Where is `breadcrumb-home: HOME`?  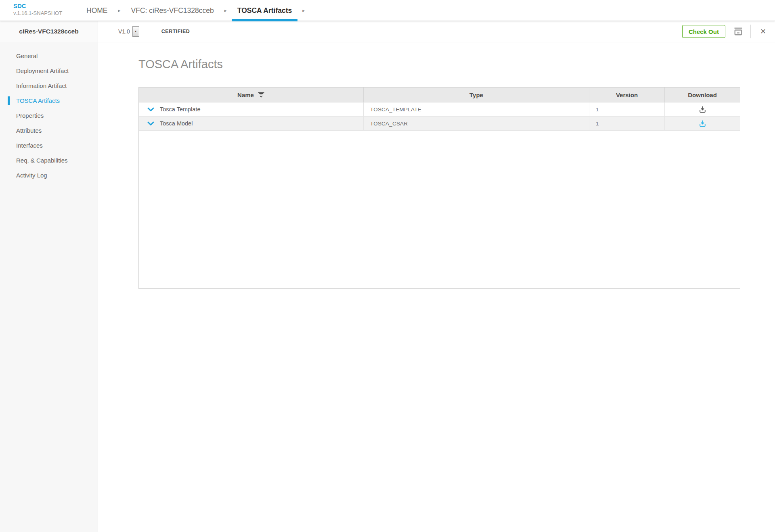
breadcrumb-home: HOME is located at coordinates (97, 10).